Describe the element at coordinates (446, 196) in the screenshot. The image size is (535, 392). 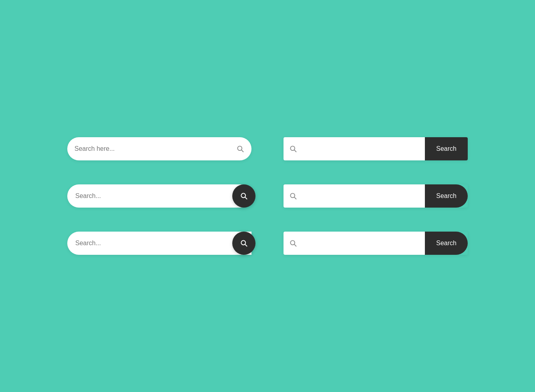
I see `search-button-5: Search` at that location.